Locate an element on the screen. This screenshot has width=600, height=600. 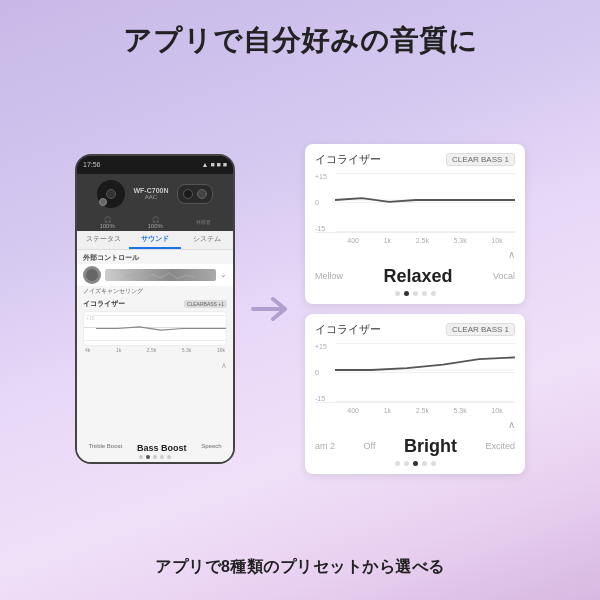
eq-y2-top: +15 is located at coordinates (325, 346).